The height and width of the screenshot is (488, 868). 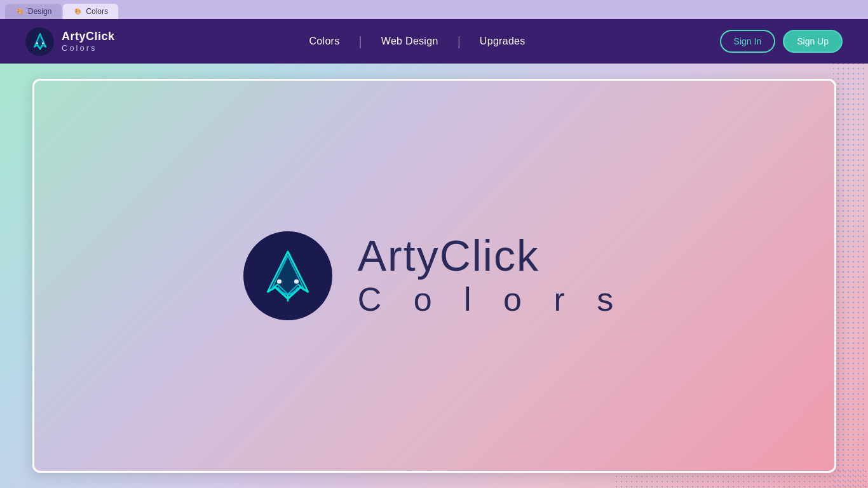 What do you see at coordinates (417, 42) in the screenshot?
I see `navbar-nav: Colors | Web Design | Upgrades` at bounding box center [417, 42].